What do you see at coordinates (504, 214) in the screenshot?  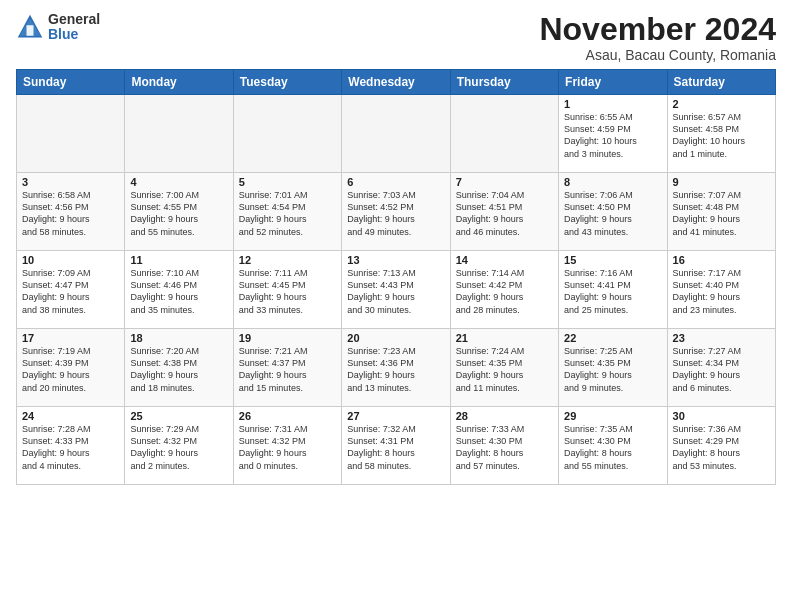 I see `day-info: Sunrise: 7:04 AMSunset: 4:51 PMDaylight:…` at bounding box center [504, 214].